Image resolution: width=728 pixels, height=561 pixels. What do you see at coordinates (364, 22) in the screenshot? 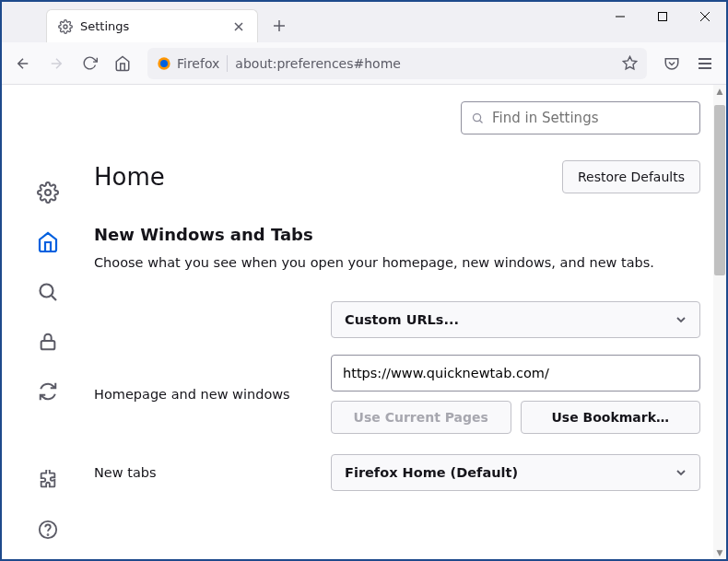
I see `titlebar: Settings` at bounding box center [364, 22].